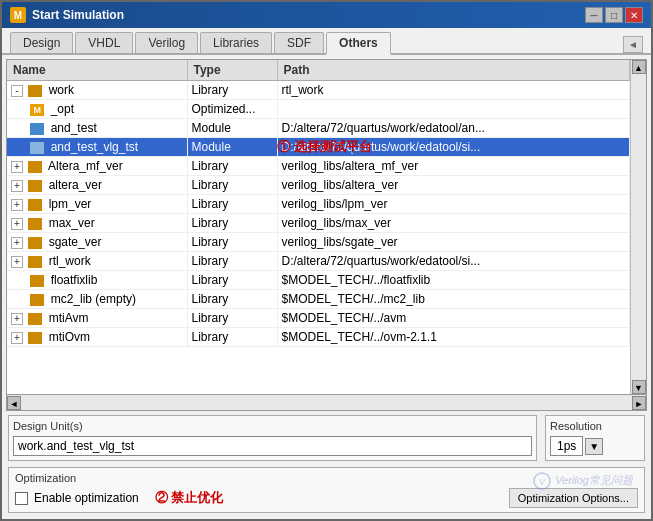 Image resolution: width=653 pixels, height=521 pixels. Describe the element at coordinates (190, 498) in the screenshot. I see `annotation-step2: ② 禁止优化` at that location.